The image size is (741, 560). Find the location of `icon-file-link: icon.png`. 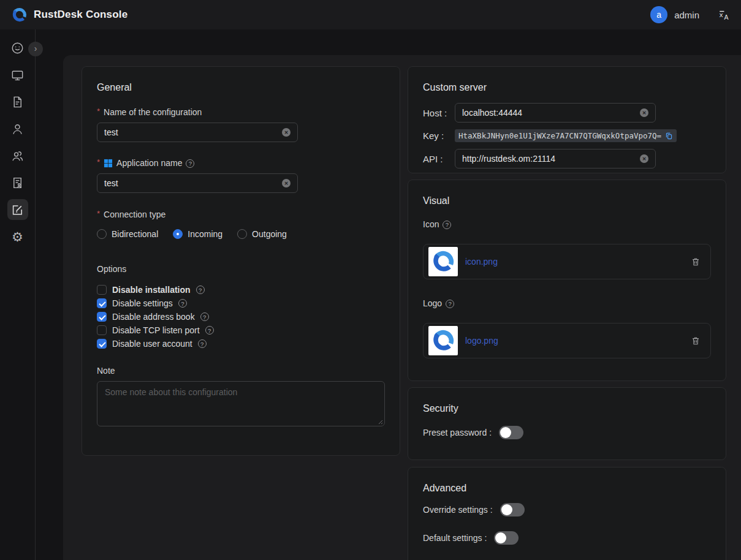

icon-file-link: icon.png is located at coordinates (482, 262).